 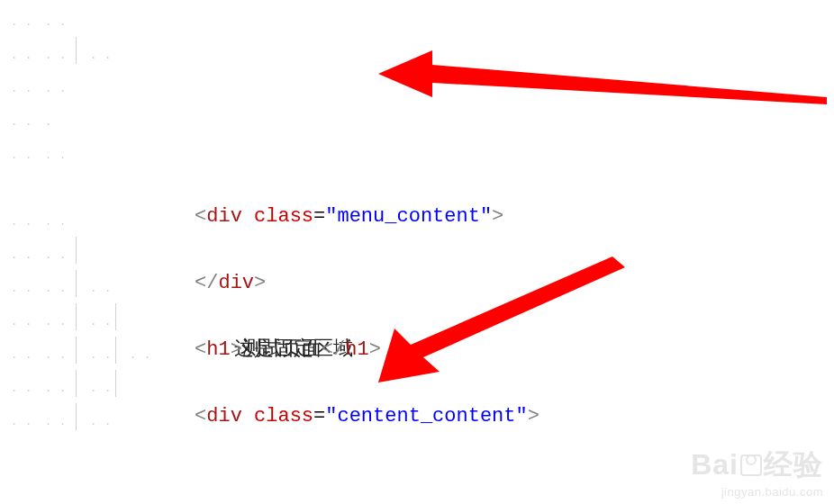 What do you see at coordinates (417, 283) in the screenshot?
I see `code-line: · · · · · · <div class="content">` at bounding box center [417, 283].